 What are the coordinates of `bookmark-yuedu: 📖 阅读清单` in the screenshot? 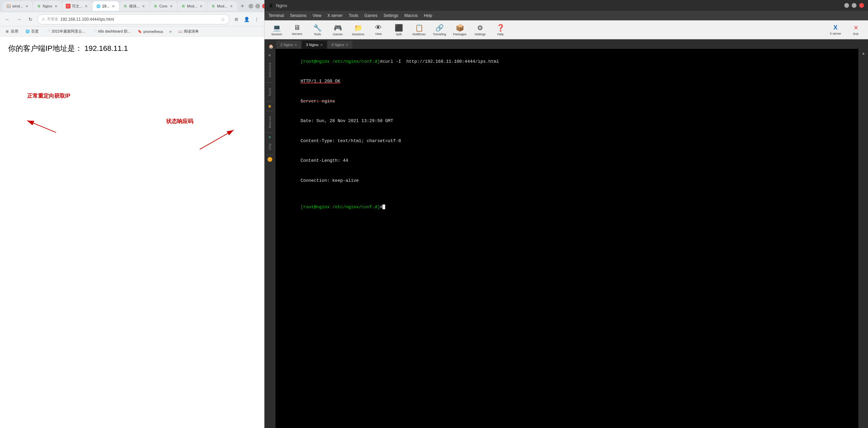 It's located at (188, 31).